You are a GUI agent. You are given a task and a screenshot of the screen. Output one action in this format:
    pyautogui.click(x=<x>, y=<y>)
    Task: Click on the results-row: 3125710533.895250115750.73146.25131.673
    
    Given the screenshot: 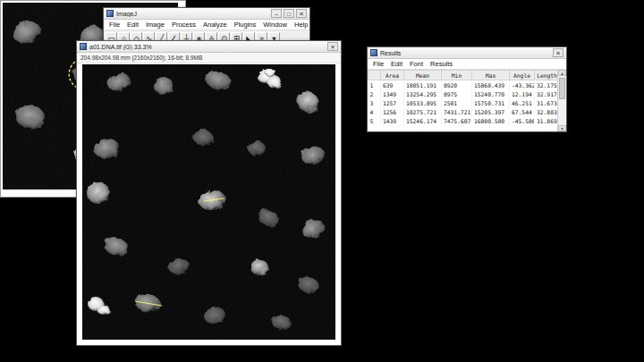 What is the action you would take?
    pyautogui.click(x=464, y=103)
    